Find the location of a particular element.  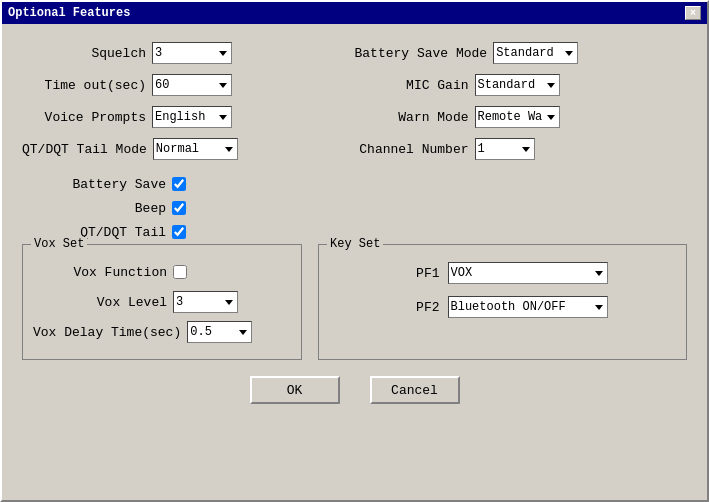

pf1-label: PF1 is located at coordinates (423, 274).